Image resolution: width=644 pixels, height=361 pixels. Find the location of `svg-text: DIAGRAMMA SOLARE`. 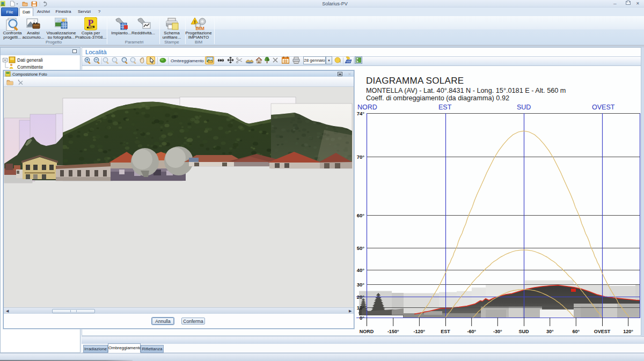

svg-text: DIAGRAMMA SOLARE is located at coordinates (415, 80).